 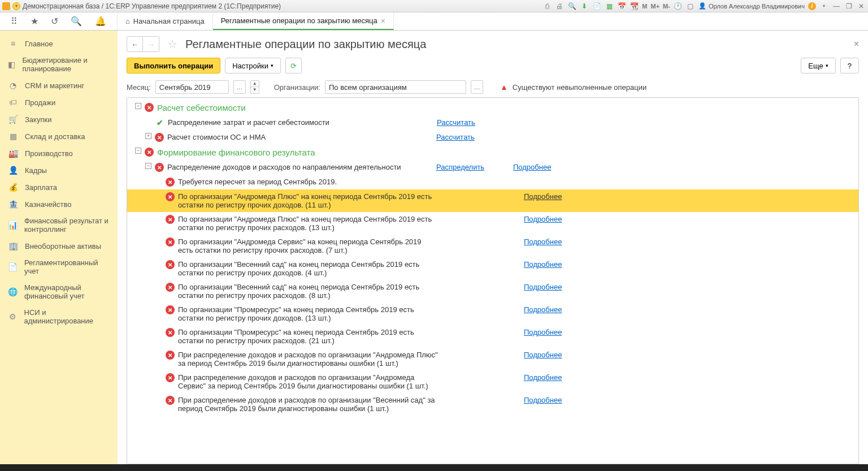 What do you see at coordinates (849, 6) in the screenshot?
I see `window-restore: ❐` at bounding box center [849, 6].